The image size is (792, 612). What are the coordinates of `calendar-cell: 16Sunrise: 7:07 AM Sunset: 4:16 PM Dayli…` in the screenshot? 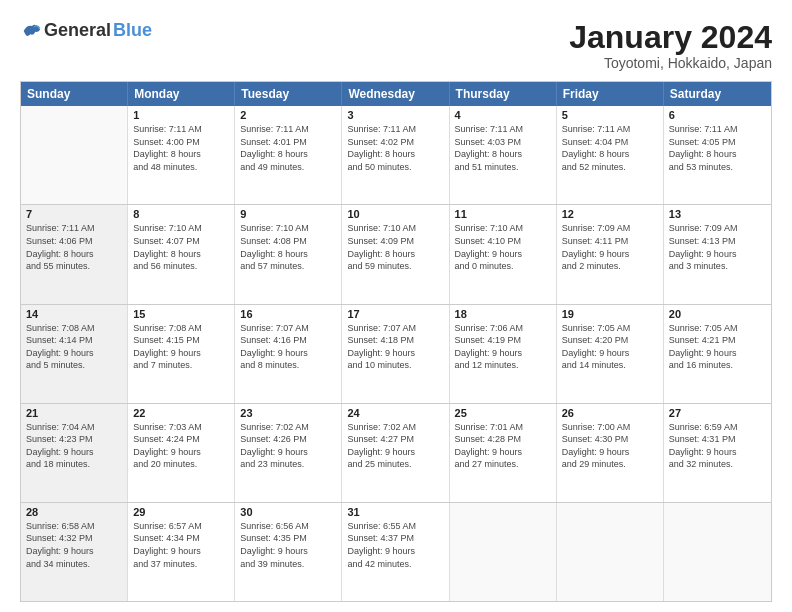 It's located at (288, 354).